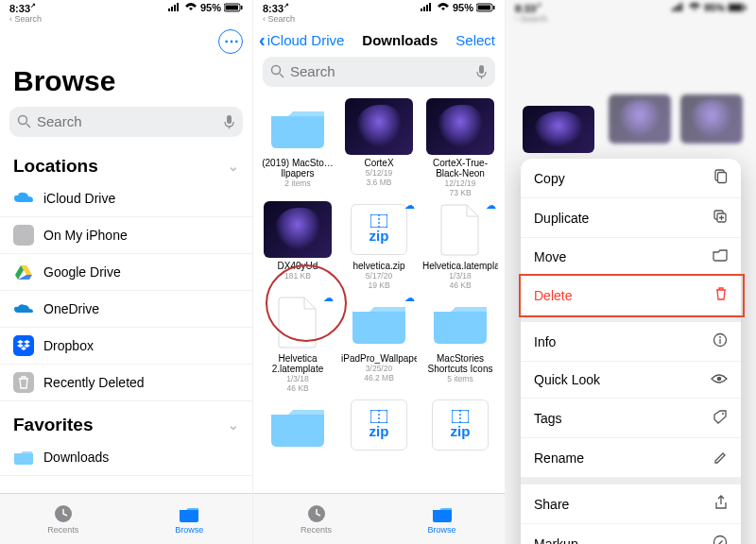 The height and width of the screenshot is (544, 756). I want to click on favorites-header-row: Favorites ⌄, so click(127, 420).